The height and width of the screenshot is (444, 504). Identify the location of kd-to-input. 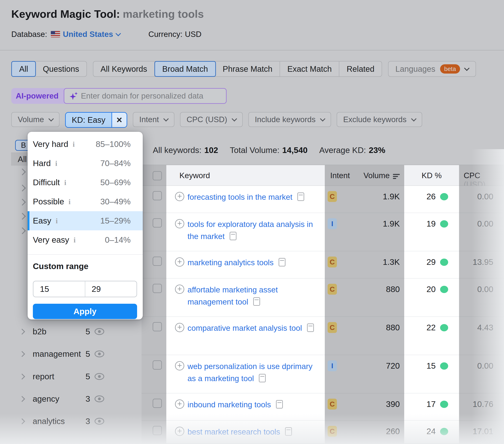
(111, 289).